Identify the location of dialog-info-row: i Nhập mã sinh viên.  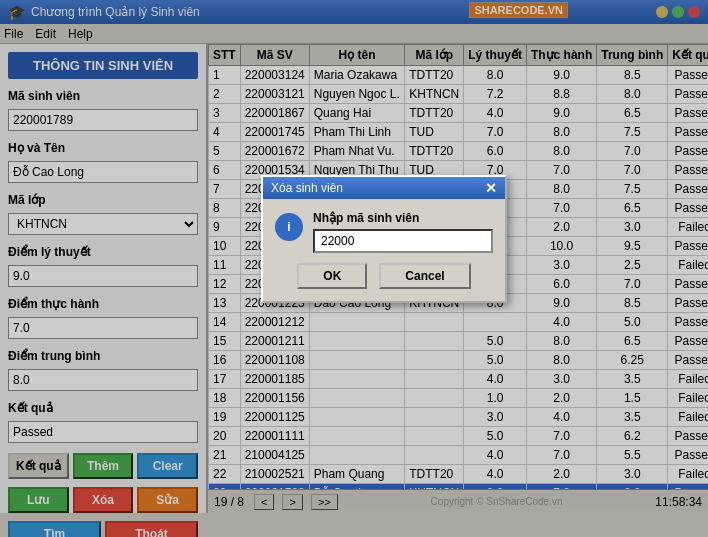
(384, 232).